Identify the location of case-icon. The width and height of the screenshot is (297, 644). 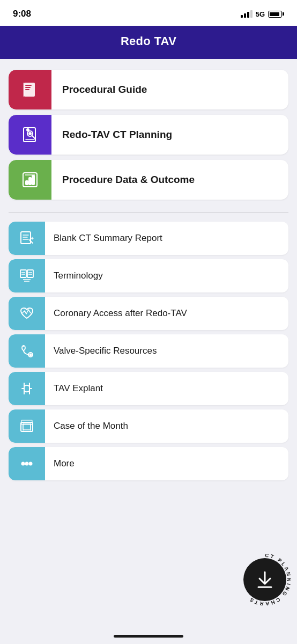
(27, 426).